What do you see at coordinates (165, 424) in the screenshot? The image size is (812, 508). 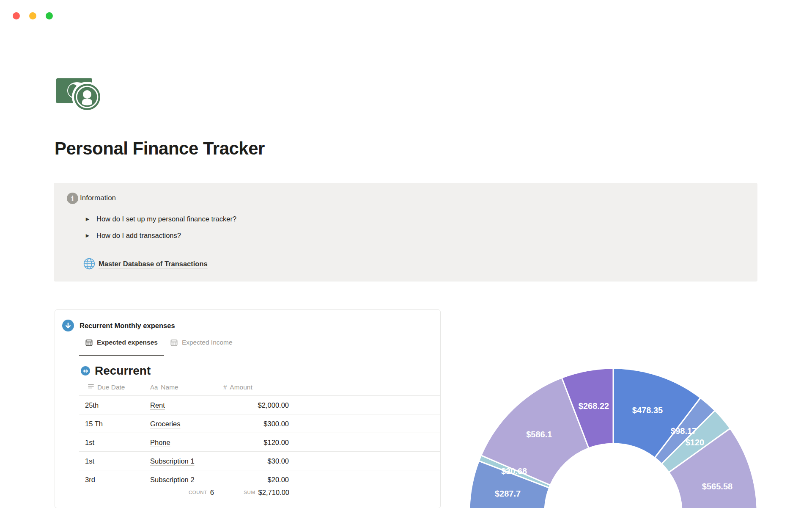 I see `page-link: Groceries` at bounding box center [165, 424].